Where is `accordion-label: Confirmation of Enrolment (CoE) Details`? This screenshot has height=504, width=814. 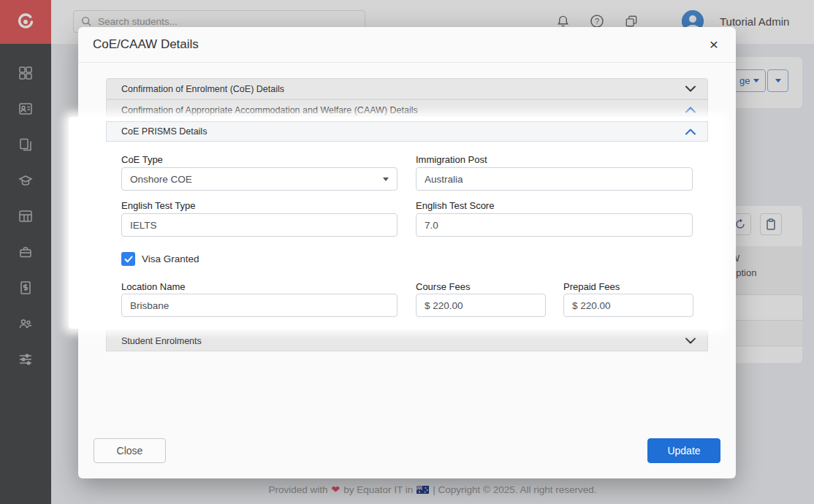 accordion-label: Confirmation of Enrolment (CoE) Details is located at coordinates (203, 89).